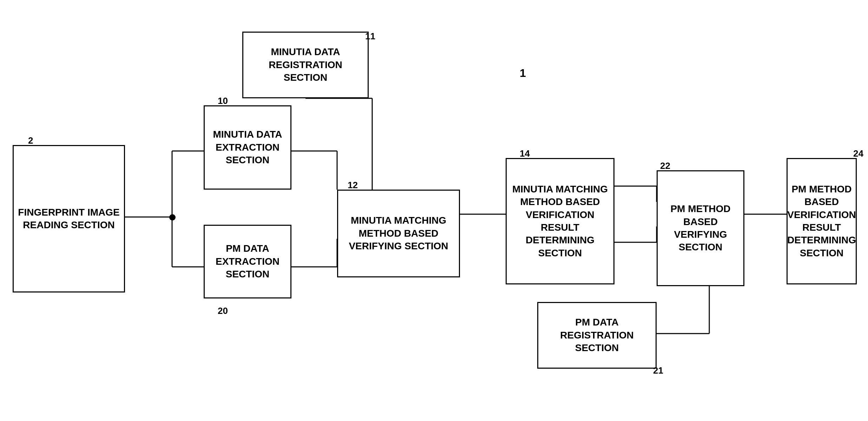 This screenshot has width=868, height=421. Describe the element at coordinates (399, 233) in the screenshot. I see `minutia-matching-box: MINUTIA MATCHING METHOD BASED VERIFYING …` at that location.